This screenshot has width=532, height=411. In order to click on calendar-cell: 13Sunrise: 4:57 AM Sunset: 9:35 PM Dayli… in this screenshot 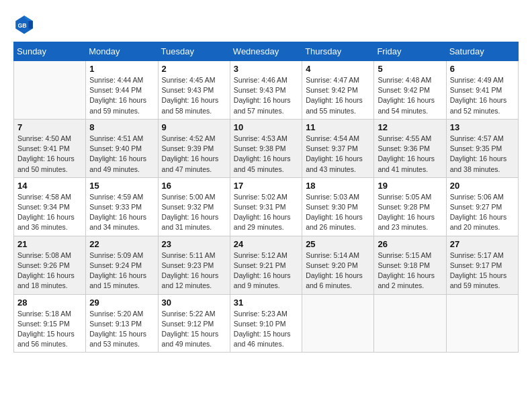, I will do `click(482, 148)`.